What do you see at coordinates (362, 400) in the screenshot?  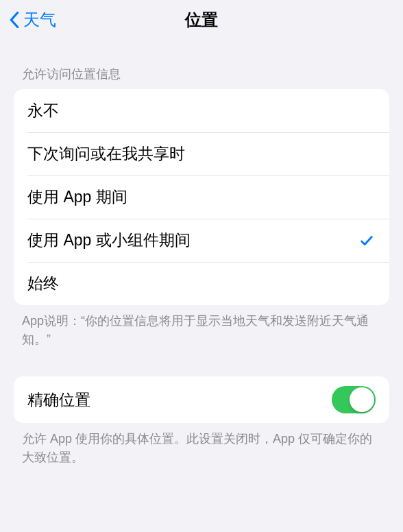 I see `switch-knob` at bounding box center [362, 400].